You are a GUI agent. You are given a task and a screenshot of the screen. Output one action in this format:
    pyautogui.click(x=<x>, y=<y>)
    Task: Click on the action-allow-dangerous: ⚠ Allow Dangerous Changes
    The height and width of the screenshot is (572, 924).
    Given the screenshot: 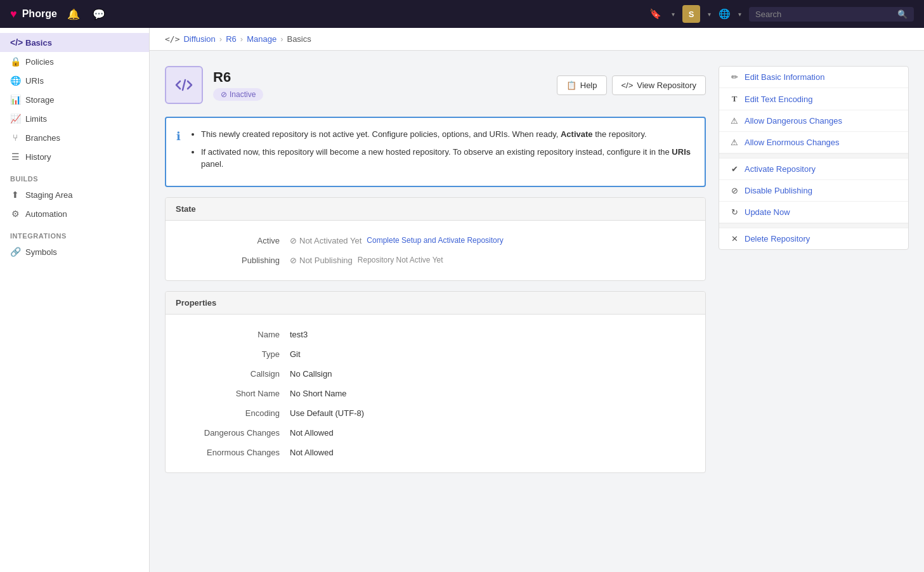 What is the action you would take?
    pyautogui.click(x=814, y=121)
    